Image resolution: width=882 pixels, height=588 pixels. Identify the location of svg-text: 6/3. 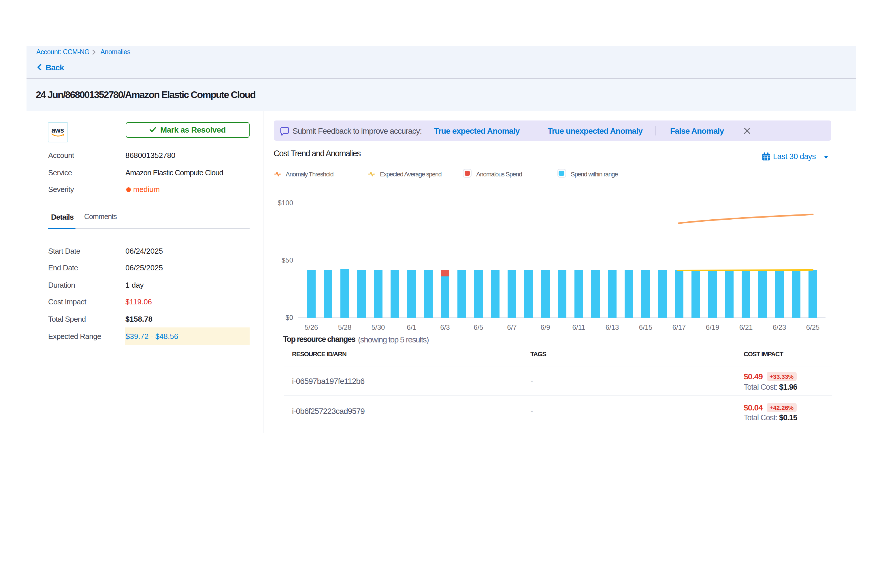
(445, 327).